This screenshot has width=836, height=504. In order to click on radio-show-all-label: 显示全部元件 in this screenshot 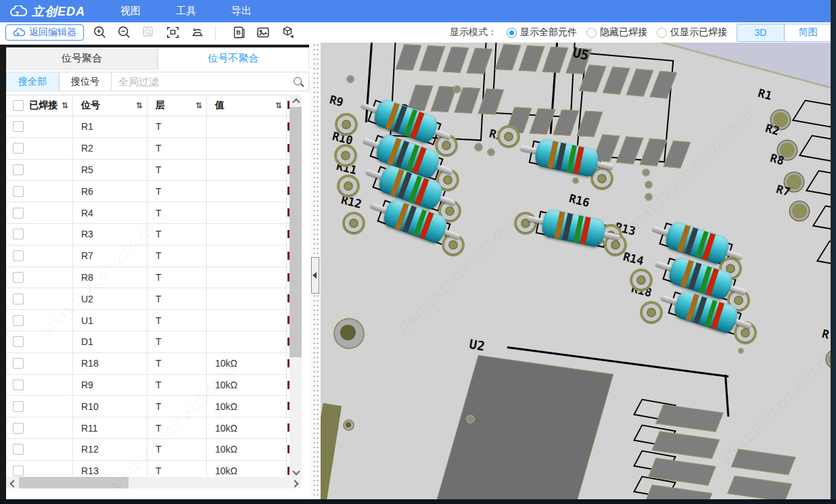, I will do `click(549, 32)`.